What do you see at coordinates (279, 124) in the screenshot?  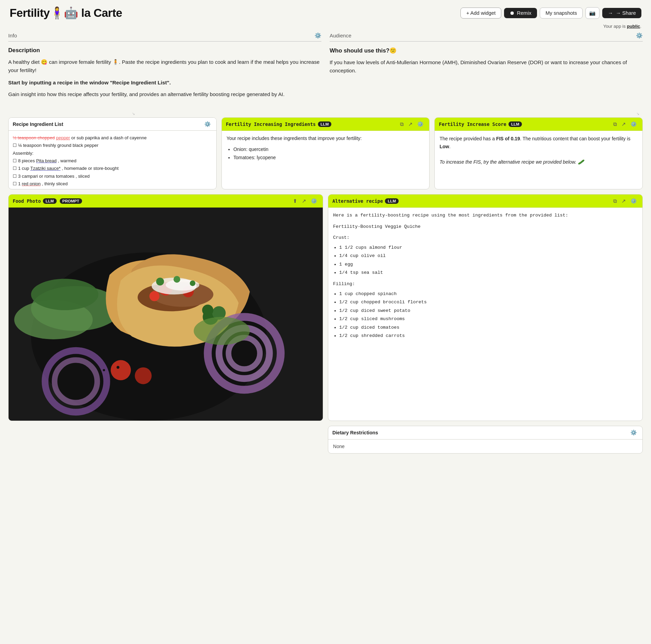 I see `fertility-ingredients-title-group: Fertility Increasing Ingredients LLM` at bounding box center [279, 124].